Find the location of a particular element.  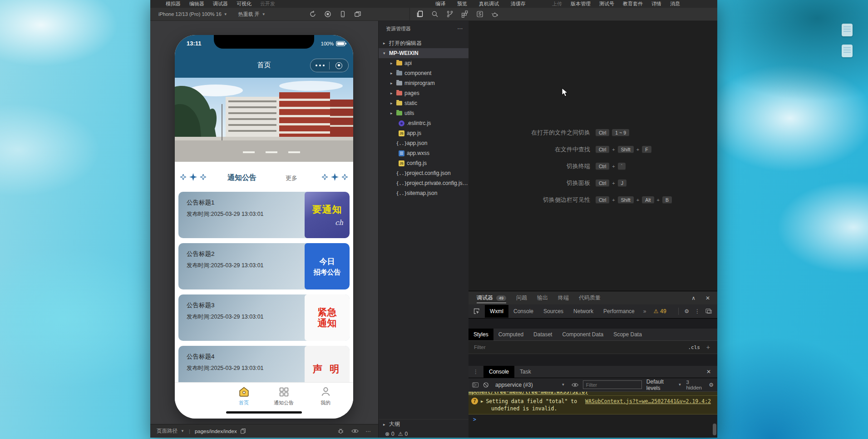

test-account-button: 测试号 is located at coordinates (607, 4).